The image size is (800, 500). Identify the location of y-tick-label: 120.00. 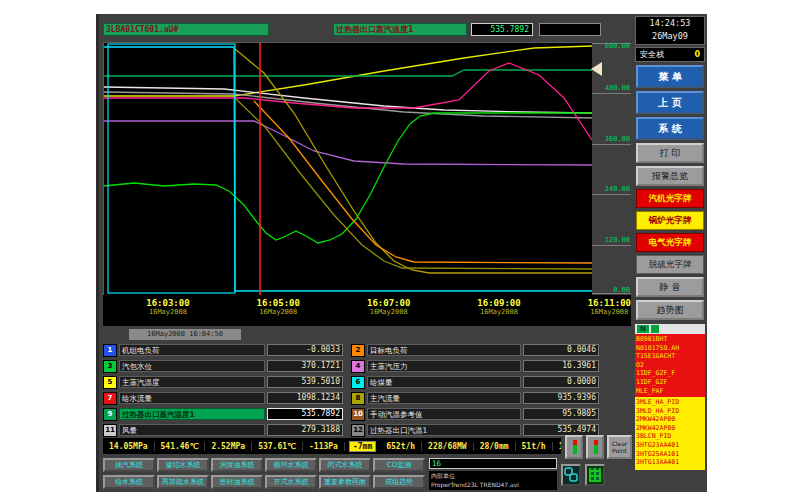
(618, 240).